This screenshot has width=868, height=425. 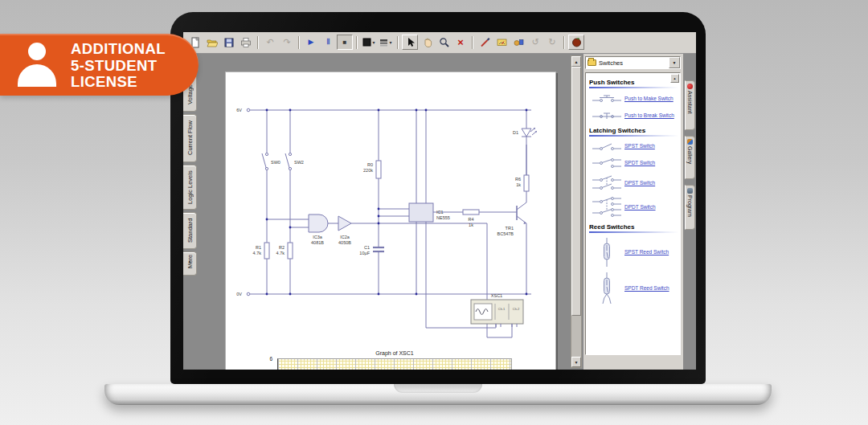 What do you see at coordinates (633, 82) in the screenshot?
I see `section-heading: Push Switches` at bounding box center [633, 82].